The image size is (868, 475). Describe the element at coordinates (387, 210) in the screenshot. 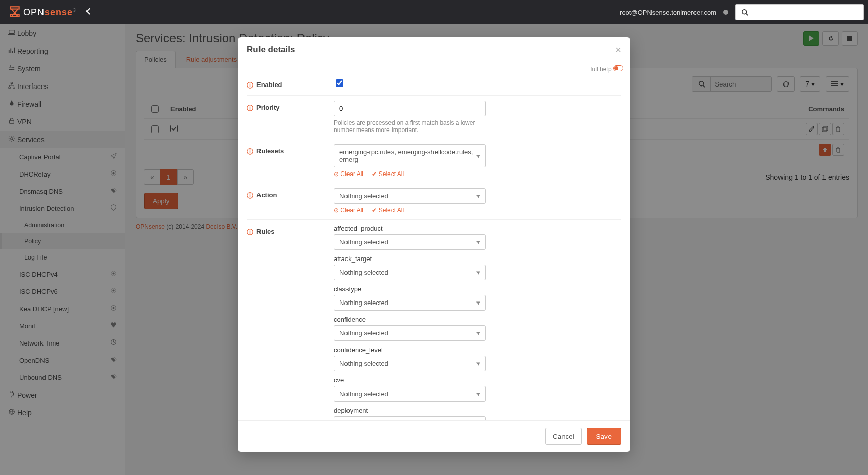

I see `action-select-all: ✔ Select All` at that location.